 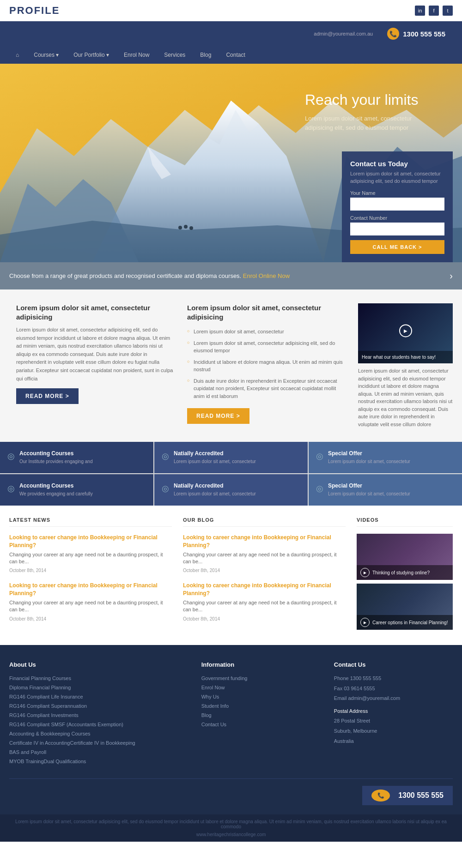 I want to click on list-item: Incididunt ut labore et dolore magna ali…, so click(x=266, y=366).